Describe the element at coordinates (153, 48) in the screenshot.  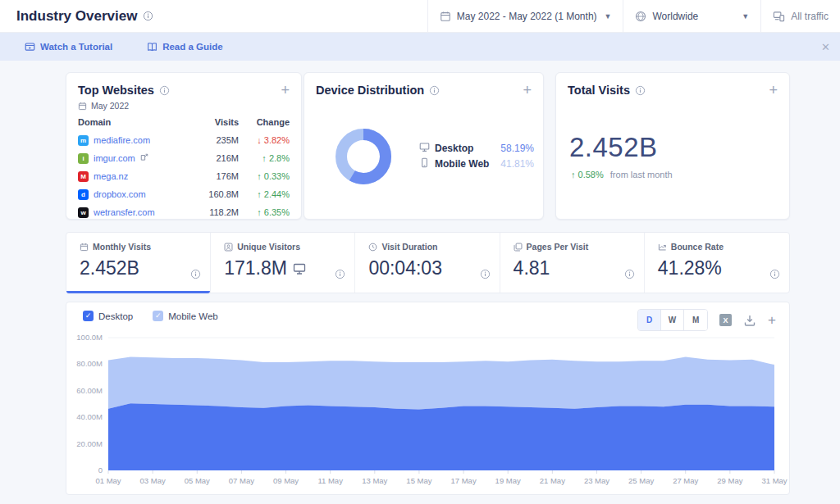
I see `book-icon` at that location.